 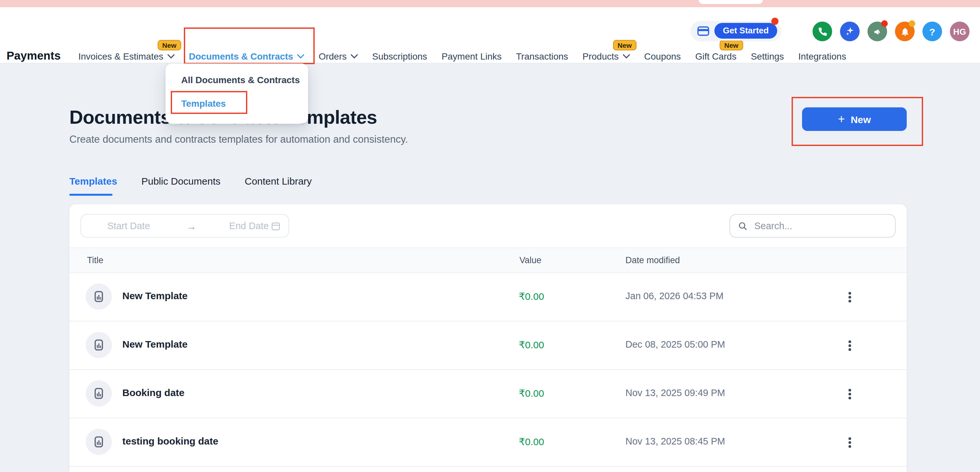 I want to click on row-title: testing booking date, so click(x=170, y=441).